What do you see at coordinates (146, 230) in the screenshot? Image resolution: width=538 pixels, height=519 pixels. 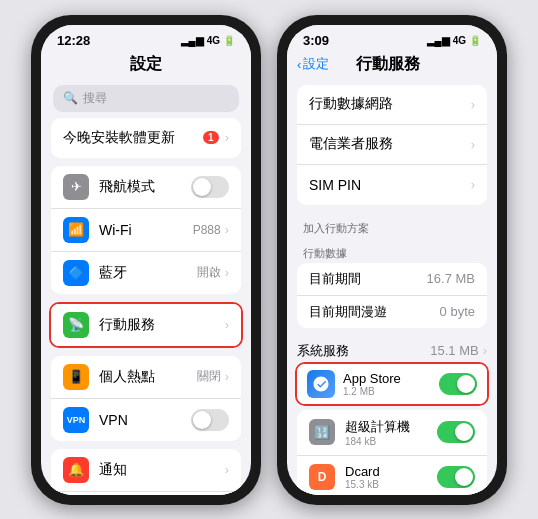 I see `wifi-label: Wi-Fi` at bounding box center [146, 230].